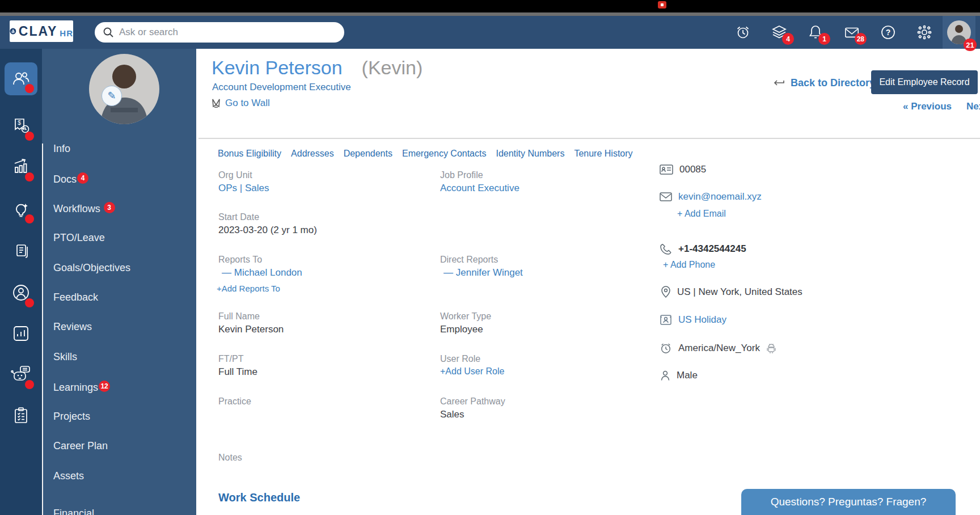 The image size is (980, 515). What do you see at coordinates (888, 32) in the screenshot?
I see `help-icon: ?` at bounding box center [888, 32].